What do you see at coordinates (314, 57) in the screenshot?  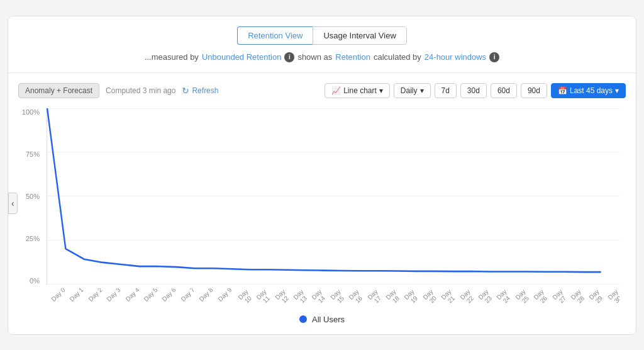 I see `shown-as-label: shown as` at bounding box center [314, 57].